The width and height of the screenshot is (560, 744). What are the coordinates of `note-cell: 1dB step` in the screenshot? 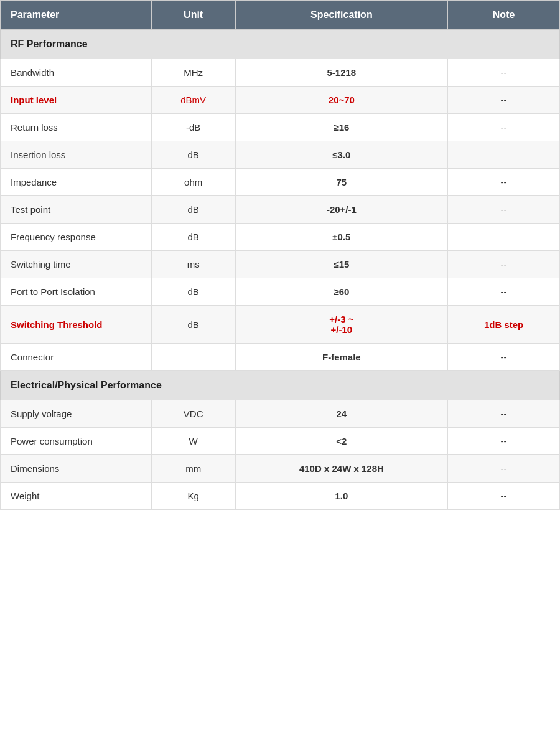 It's located at (504, 325).